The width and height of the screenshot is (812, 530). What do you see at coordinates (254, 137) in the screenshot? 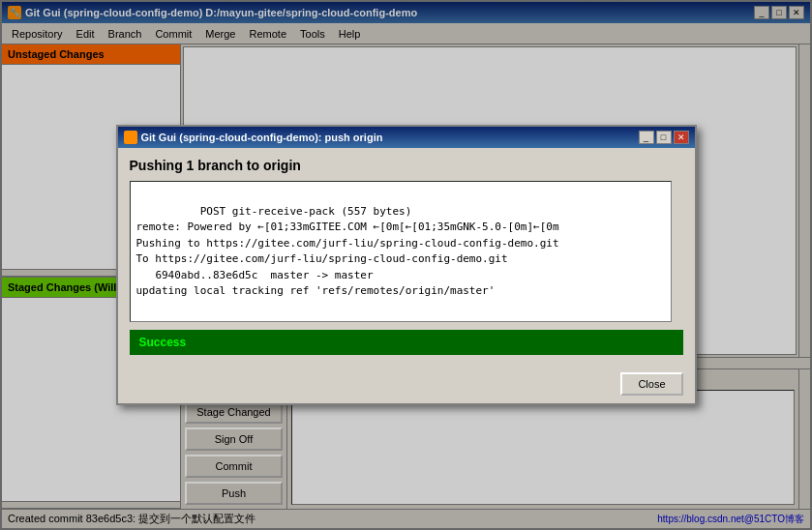
I see `dialog-title-left: Git Gui (spring-cloud-config-demo): push…` at bounding box center [254, 137].